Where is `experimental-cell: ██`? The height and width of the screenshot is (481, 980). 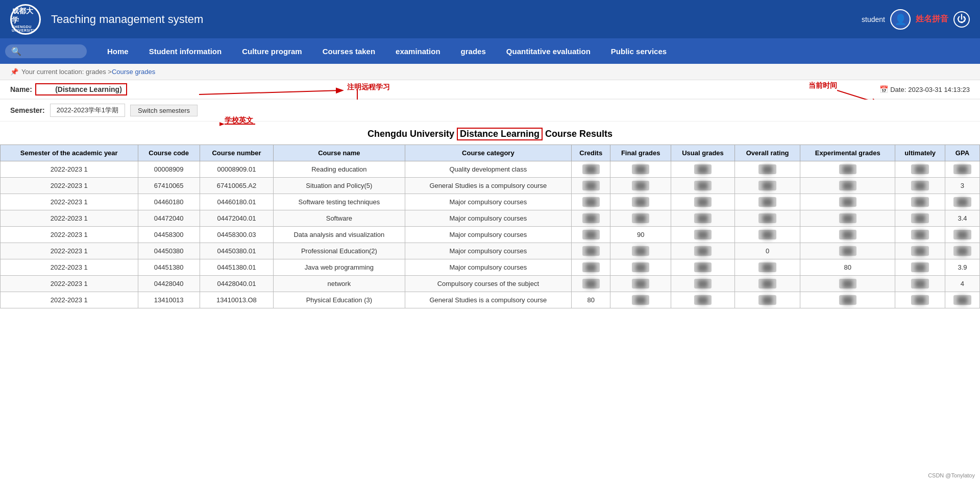
experimental-cell: ██ is located at coordinates (848, 186).